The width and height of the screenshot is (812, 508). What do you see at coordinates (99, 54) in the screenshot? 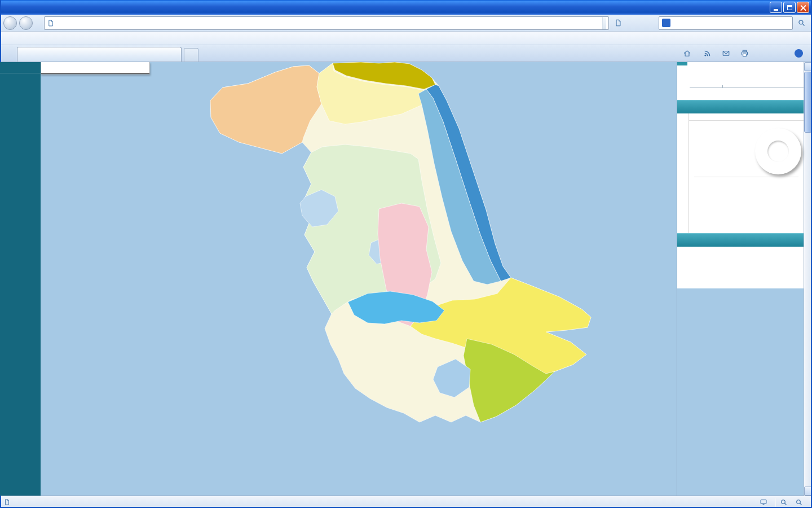
I see `tab-main` at bounding box center [99, 54].